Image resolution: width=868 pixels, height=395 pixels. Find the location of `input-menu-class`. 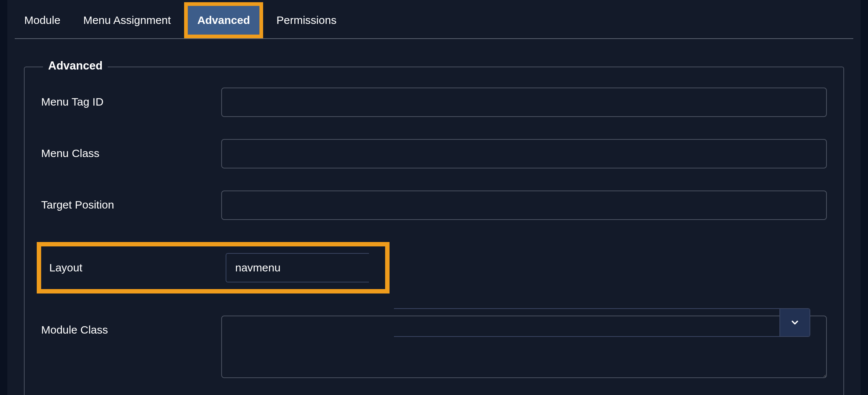

input-menu-class is located at coordinates (524, 154).